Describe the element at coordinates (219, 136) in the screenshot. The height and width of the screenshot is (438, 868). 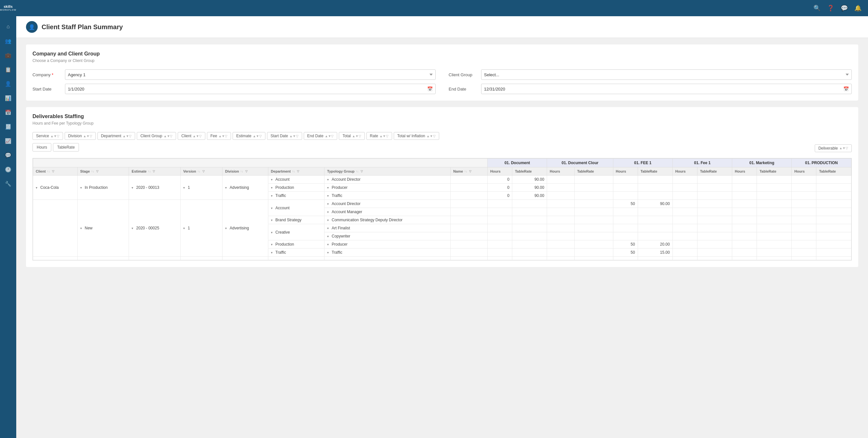
I see `filter-fee: Fee ▲▼▽` at that location.